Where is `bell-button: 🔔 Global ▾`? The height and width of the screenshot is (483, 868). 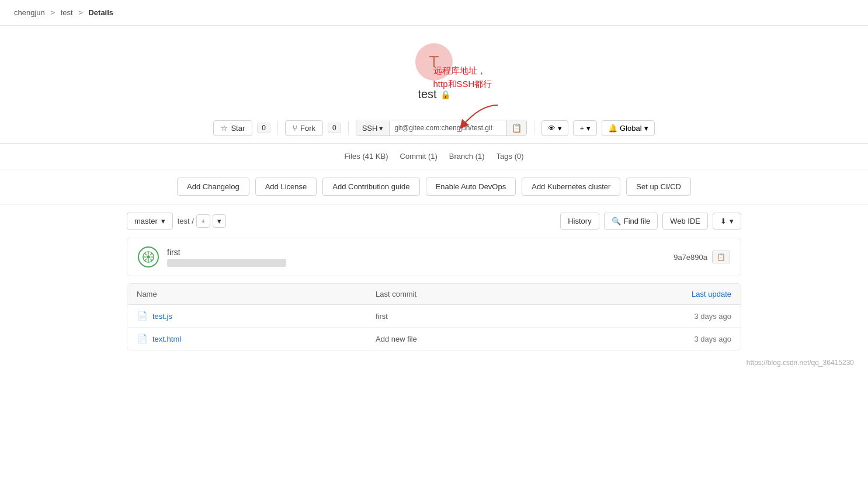
bell-button: 🔔 Global ▾ is located at coordinates (629, 128).